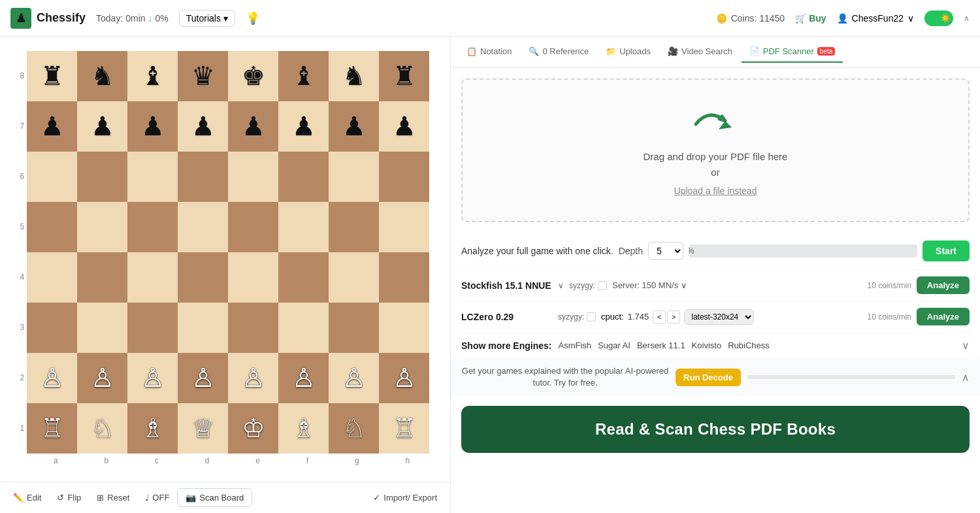  What do you see at coordinates (27, 498) in the screenshot?
I see `edit-button: ✏️ Edit` at bounding box center [27, 498].